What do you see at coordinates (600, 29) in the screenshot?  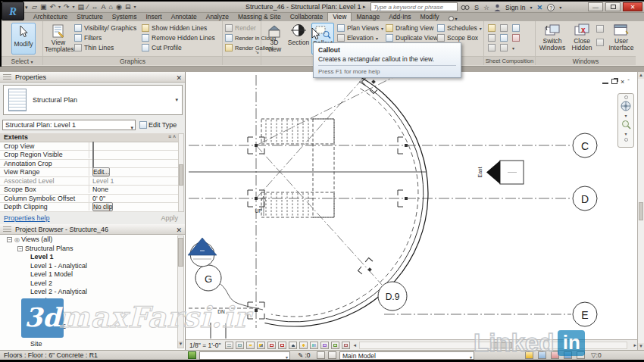 I see `cascade-windows-button` at bounding box center [600, 29].